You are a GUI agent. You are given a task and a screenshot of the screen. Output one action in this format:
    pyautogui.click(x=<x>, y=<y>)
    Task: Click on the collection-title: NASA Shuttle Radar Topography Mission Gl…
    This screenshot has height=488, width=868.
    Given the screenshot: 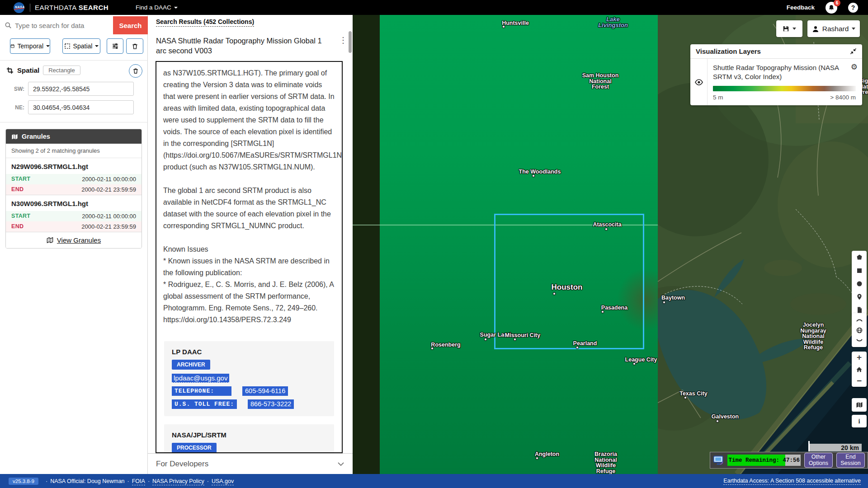 What is the action you would take?
    pyautogui.click(x=243, y=46)
    